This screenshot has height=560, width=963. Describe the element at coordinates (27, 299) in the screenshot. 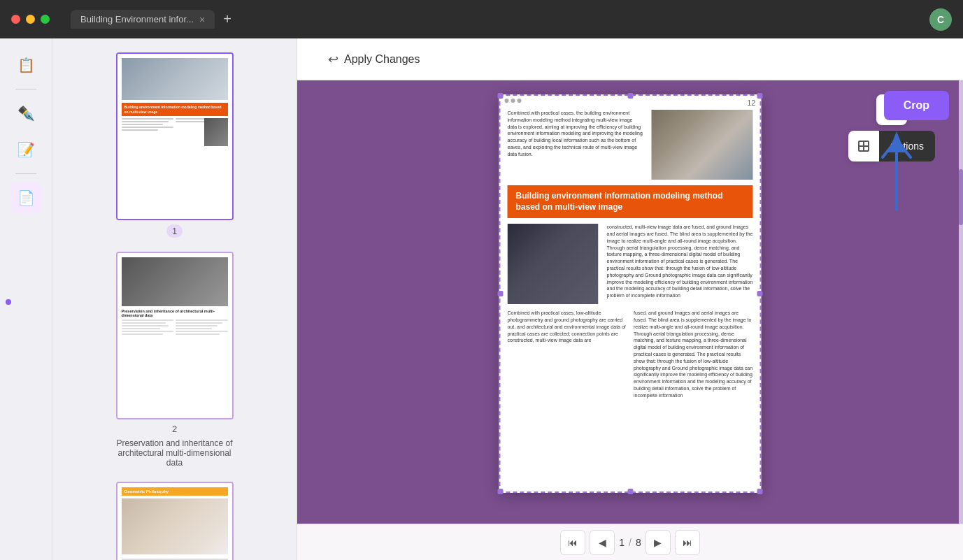

I see `sidebar-icons: 📋 ✒️ 📝 📄` at that location.